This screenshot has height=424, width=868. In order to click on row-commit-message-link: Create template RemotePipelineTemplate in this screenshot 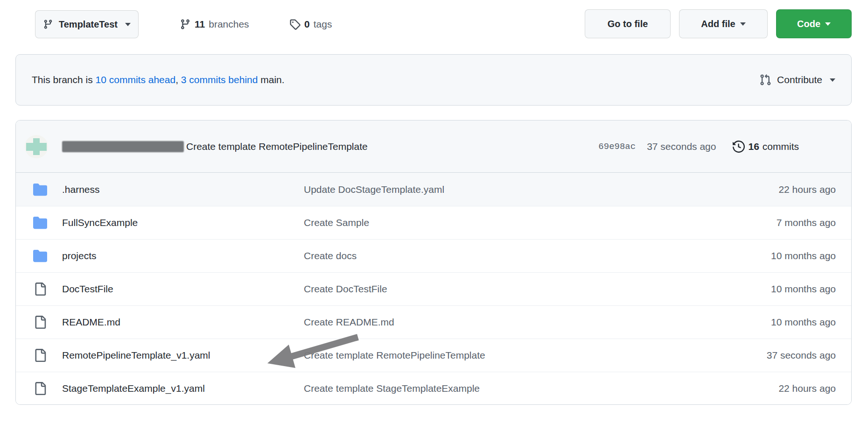, I will do `click(395, 355)`.